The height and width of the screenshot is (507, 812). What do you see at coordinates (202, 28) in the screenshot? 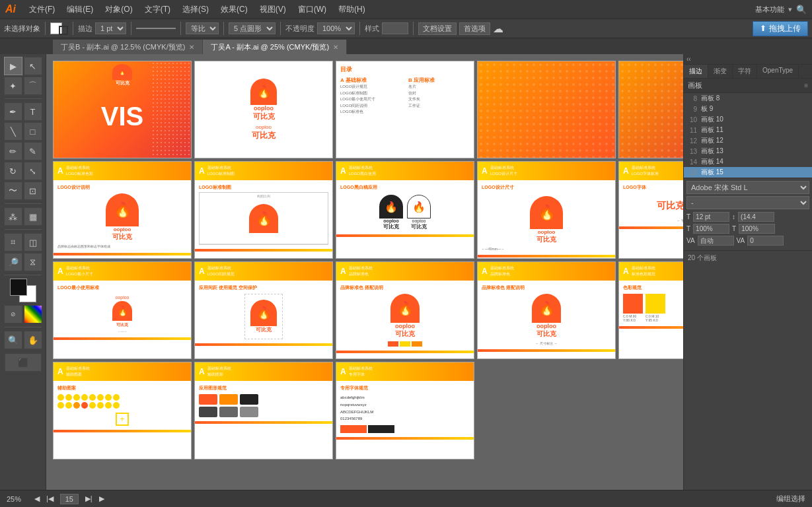
I see `proportion-select: 等比` at bounding box center [202, 28].